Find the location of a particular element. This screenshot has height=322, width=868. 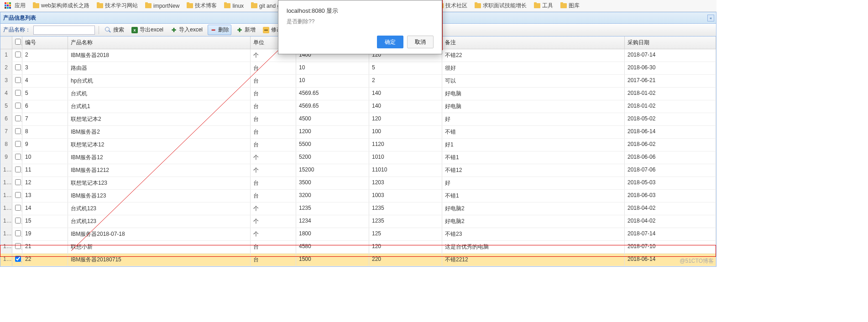

bookmark-item: linux is located at coordinates (234, 5).